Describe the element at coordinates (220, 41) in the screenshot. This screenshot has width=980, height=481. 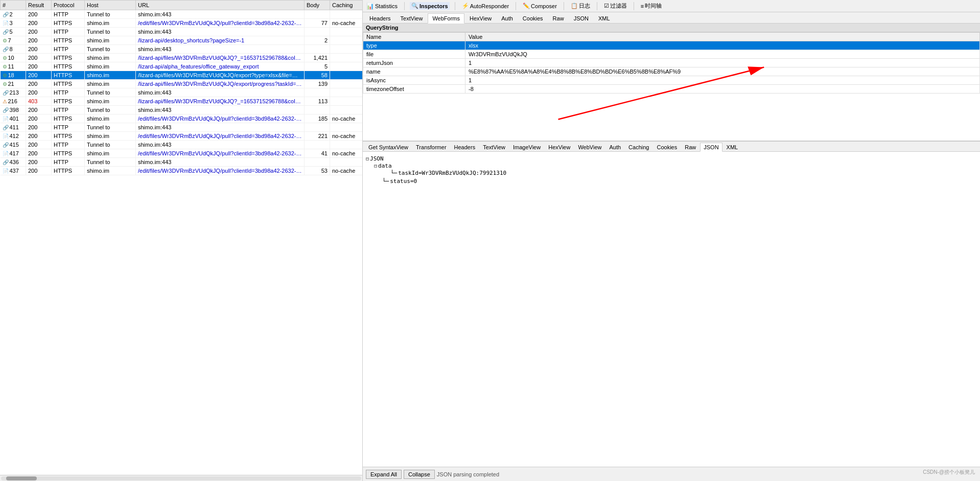
I see `cell-url: /lizard-api/desktop_shortcuts?pageSize=-…` at that location.